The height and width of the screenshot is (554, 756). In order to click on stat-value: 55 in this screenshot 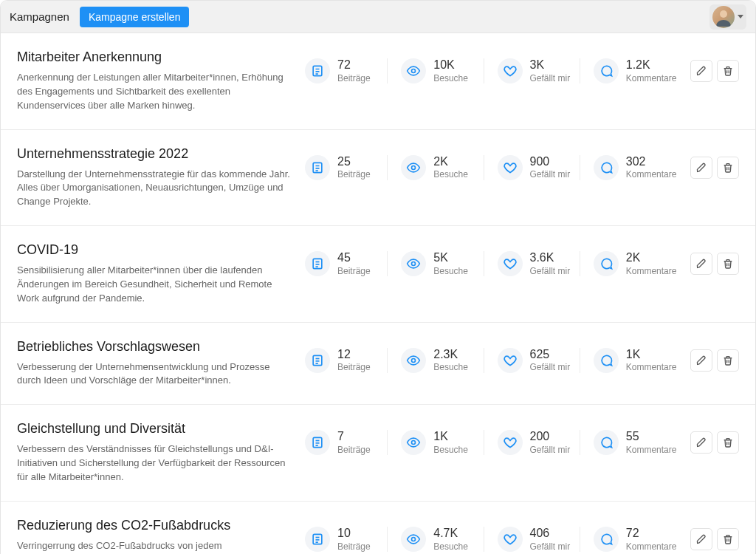, I will do `click(651, 437)`.